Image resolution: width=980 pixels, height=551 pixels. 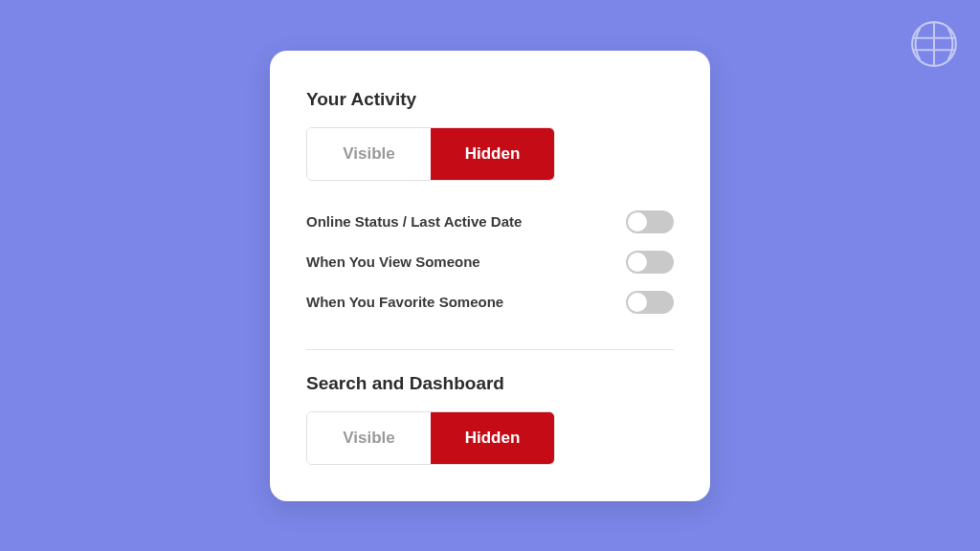 I want to click on option-label: Online Status / Last Active Date, so click(x=413, y=222).